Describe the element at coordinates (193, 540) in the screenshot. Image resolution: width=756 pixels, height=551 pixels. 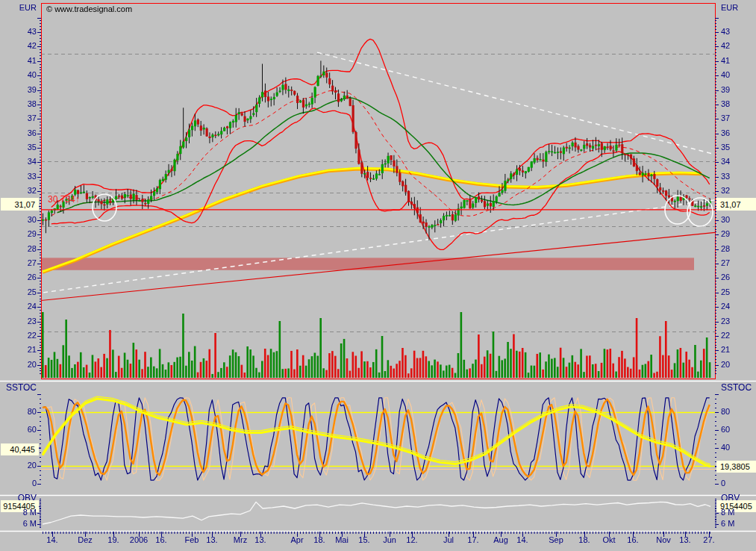
I see `date-axis-label: Feb` at that location.